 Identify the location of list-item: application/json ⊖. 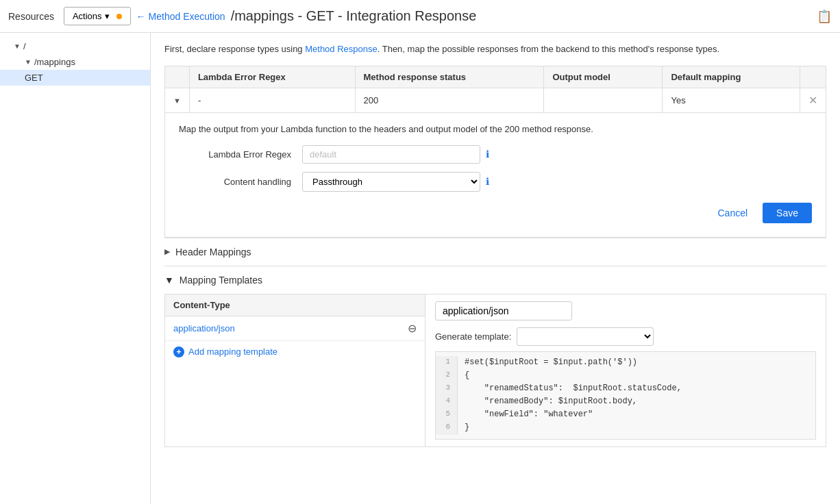
(295, 329).